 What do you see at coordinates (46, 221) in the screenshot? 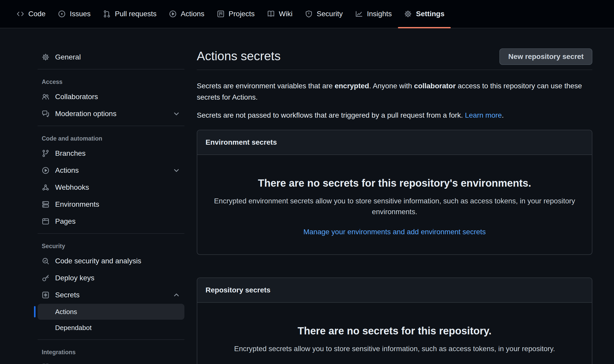
I see `browser-icon` at bounding box center [46, 221].